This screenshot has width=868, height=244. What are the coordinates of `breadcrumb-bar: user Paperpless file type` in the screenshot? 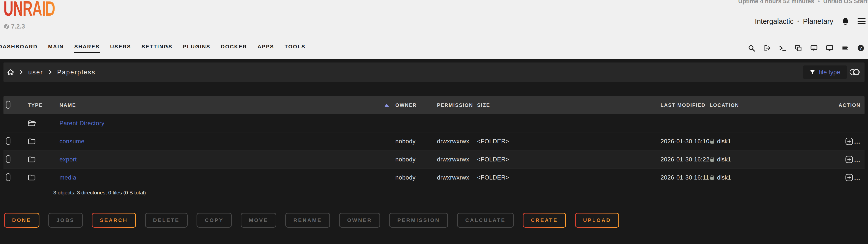 It's located at (434, 72).